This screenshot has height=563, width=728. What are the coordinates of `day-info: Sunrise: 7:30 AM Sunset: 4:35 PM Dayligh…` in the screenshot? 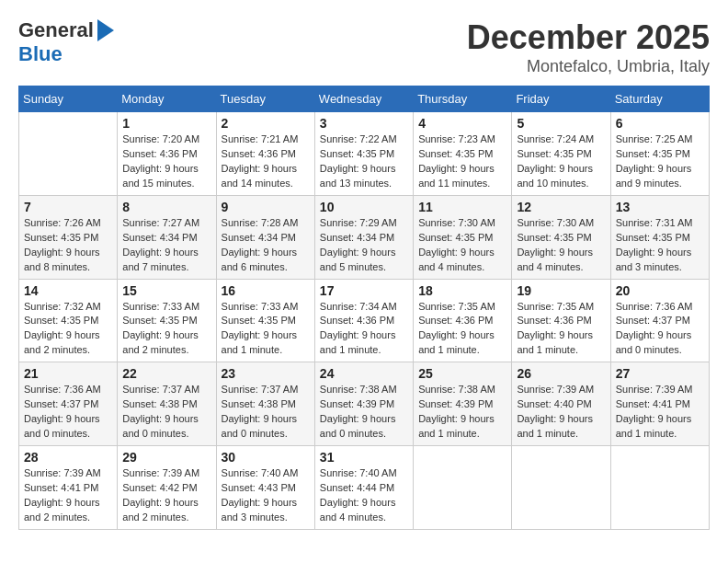 It's located at (462, 246).